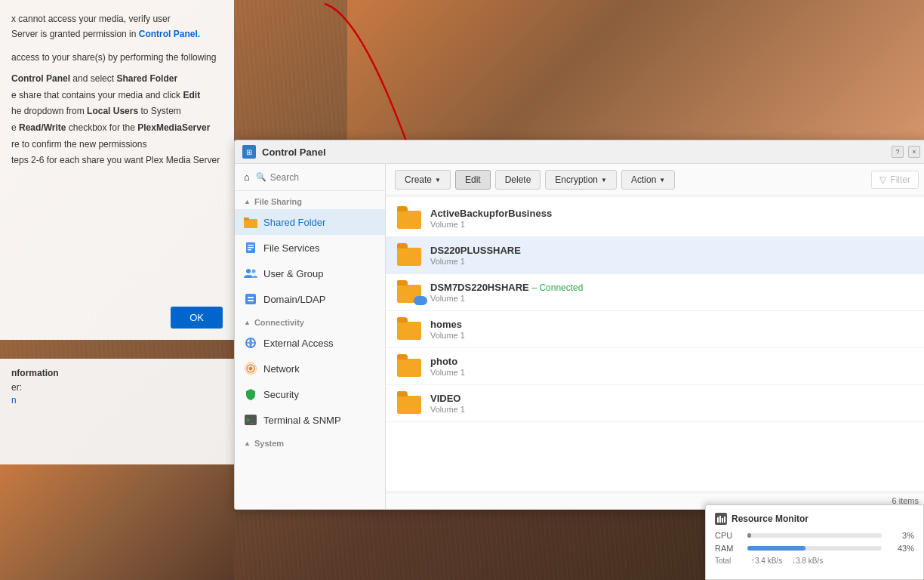 The image size is (924, 580). Describe the element at coordinates (282, 369) in the screenshot. I see `network-label: Network` at that location.